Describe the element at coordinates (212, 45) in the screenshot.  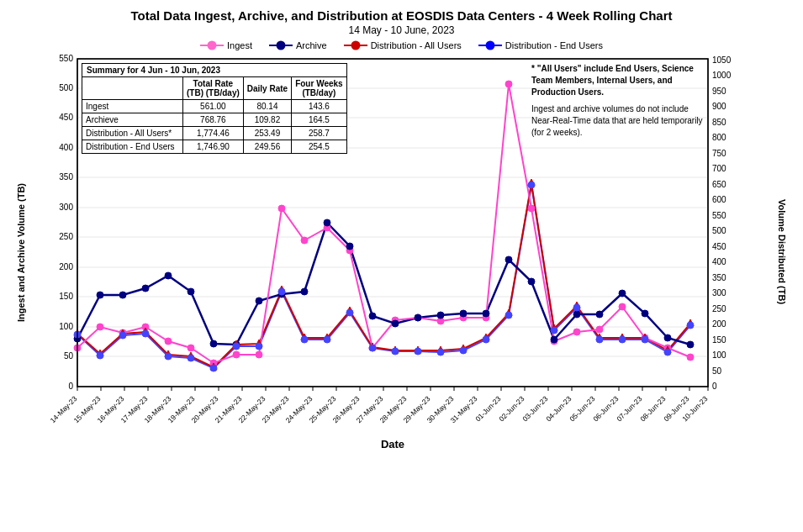
I see `ingest-line-icon` at that location.